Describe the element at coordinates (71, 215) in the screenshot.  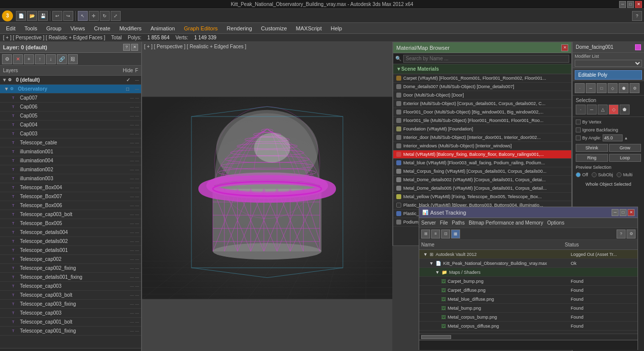
I see `layer-item: TTelescope_cap003_bolt— —` at that location.